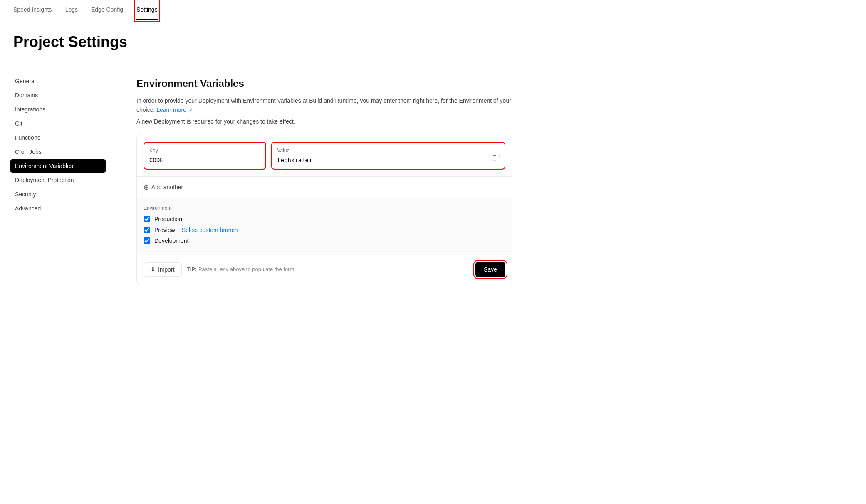  What do you see at coordinates (58, 194) in the screenshot?
I see `sidebar-item-security: Security` at bounding box center [58, 194].